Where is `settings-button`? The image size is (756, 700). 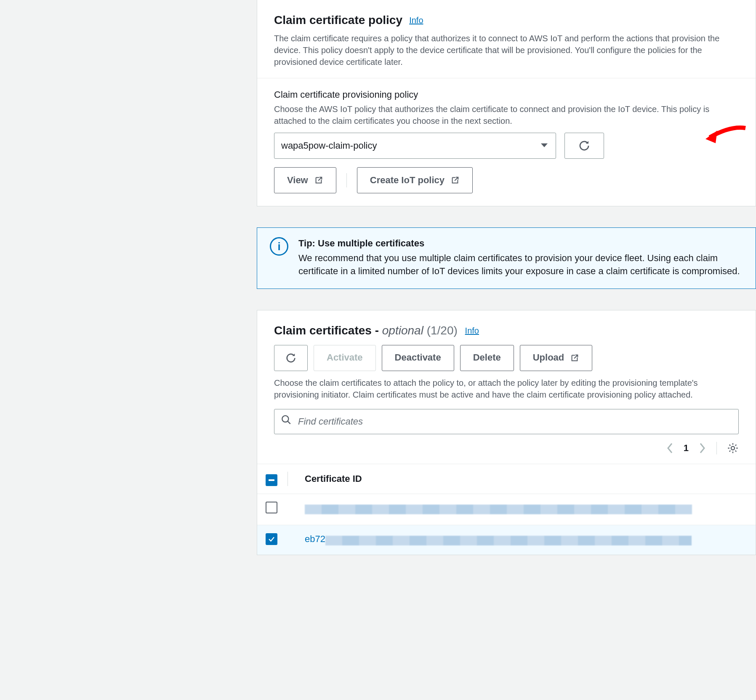 settings-button is located at coordinates (733, 448).